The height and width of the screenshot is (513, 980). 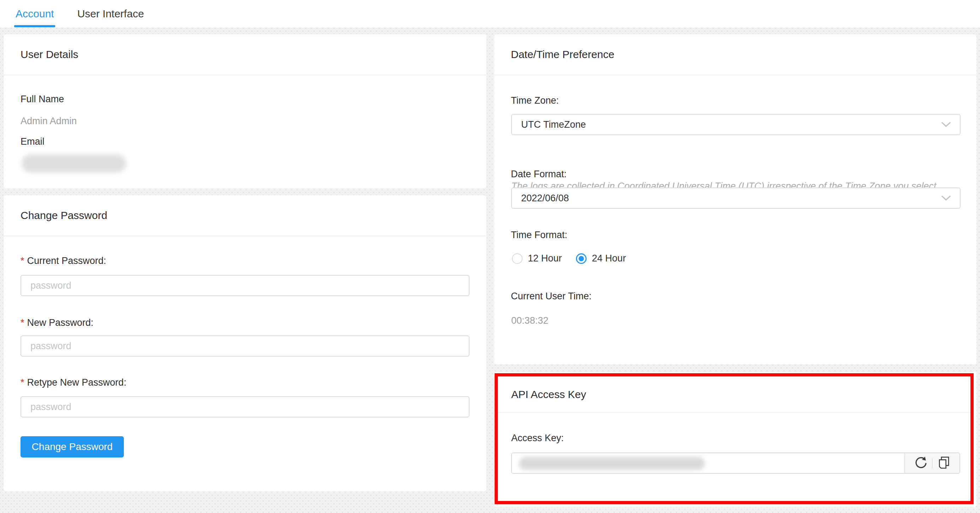 What do you see at coordinates (932, 463) in the screenshot?
I see `access-key-actions` at bounding box center [932, 463].